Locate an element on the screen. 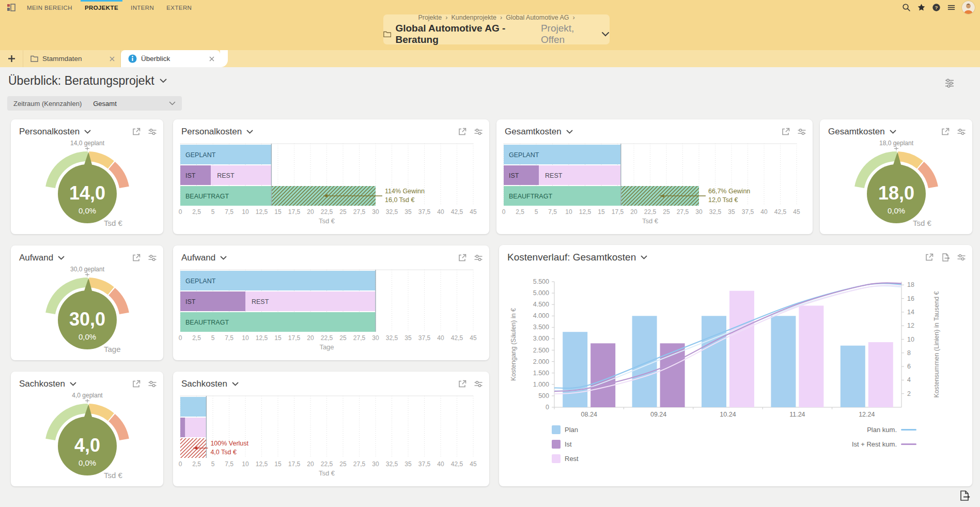 This screenshot has width=980, height=507. svg-text: 12,5 is located at coordinates (585, 212).